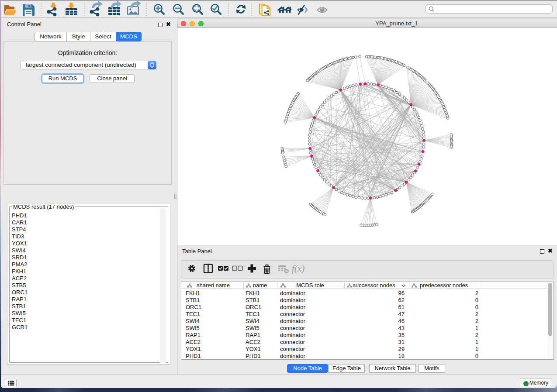 The width and height of the screenshot is (557, 392). Describe the element at coordinates (298, 268) in the screenshot. I see `svg-text: f(x)` at that location.